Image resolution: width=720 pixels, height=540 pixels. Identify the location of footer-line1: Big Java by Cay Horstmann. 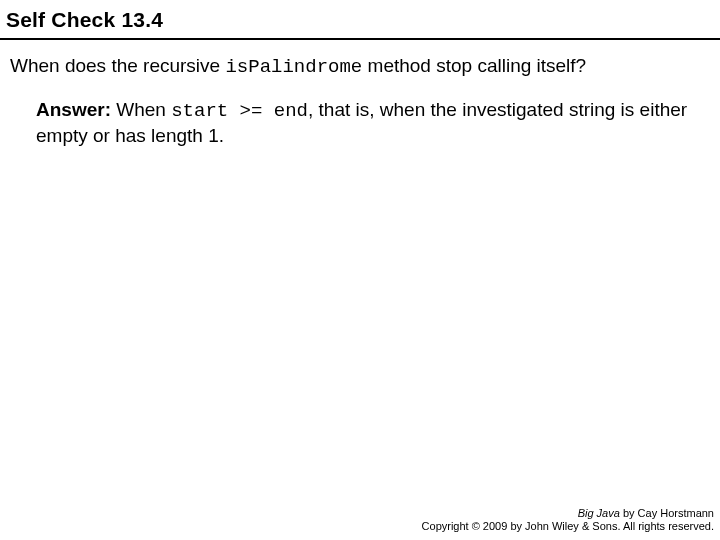
(568, 514).